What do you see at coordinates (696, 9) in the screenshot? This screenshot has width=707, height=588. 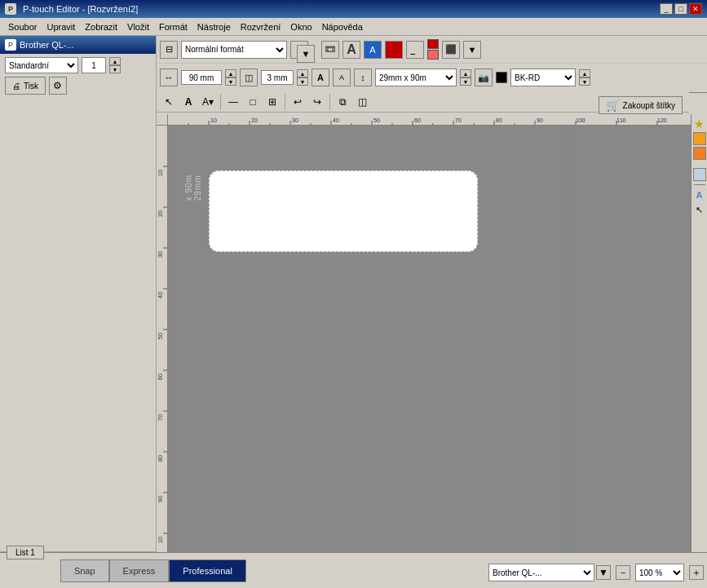 I see `close-button: ✕` at bounding box center [696, 9].